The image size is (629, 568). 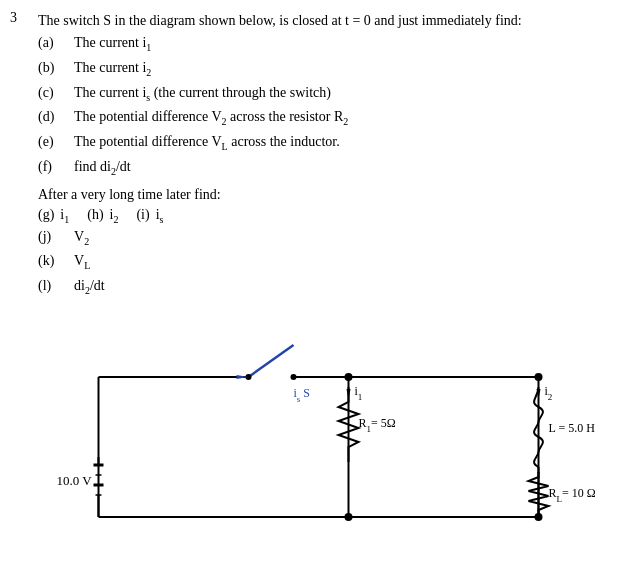 What do you see at coordinates (328, 44) in the screenshot?
I see `part-a: (a) The current i1` at bounding box center [328, 44].